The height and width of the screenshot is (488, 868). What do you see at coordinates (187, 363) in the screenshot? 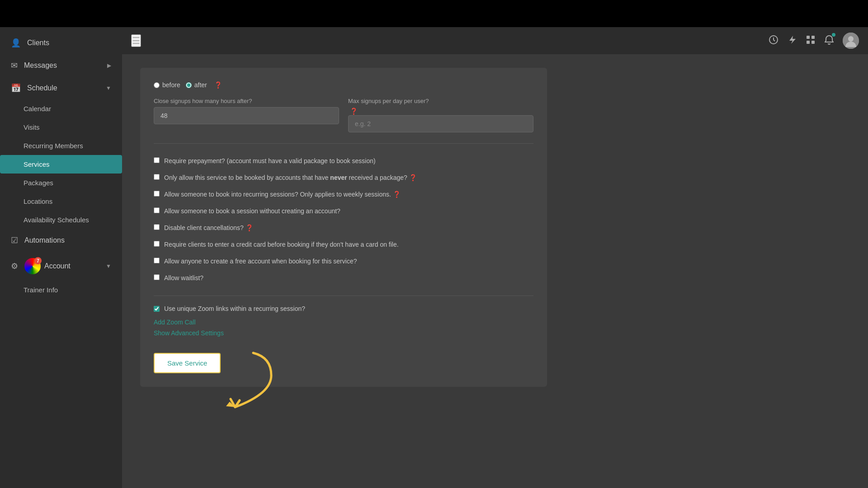
I see `save-service-button: Save Service` at bounding box center [187, 363].